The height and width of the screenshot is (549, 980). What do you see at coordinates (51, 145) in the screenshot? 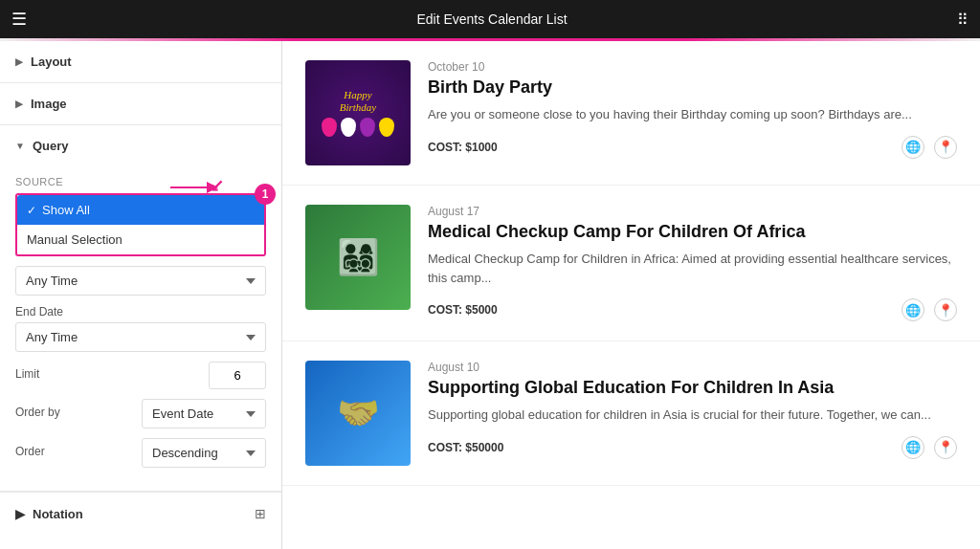
I see `query-label: Query` at bounding box center [51, 145].